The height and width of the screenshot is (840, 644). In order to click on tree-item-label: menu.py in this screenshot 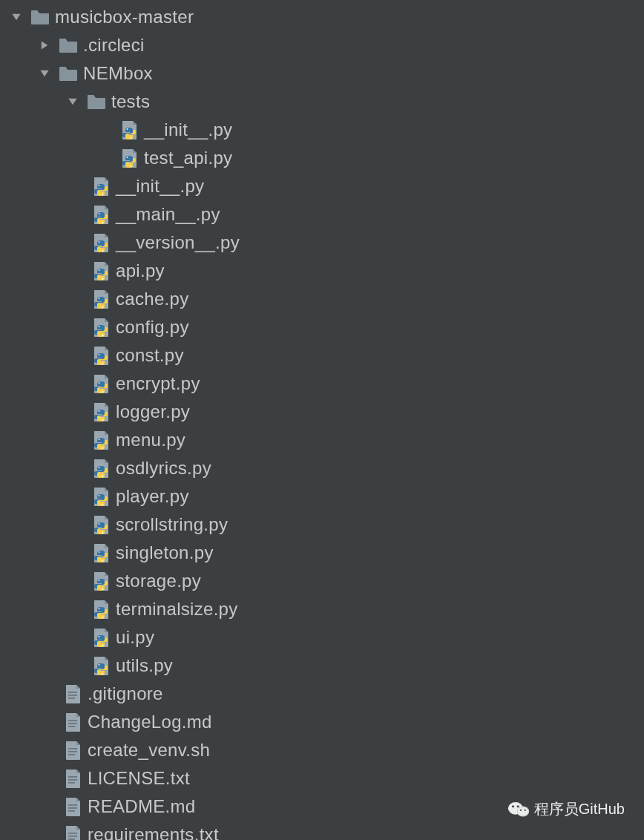, I will do `click(151, 440)`.